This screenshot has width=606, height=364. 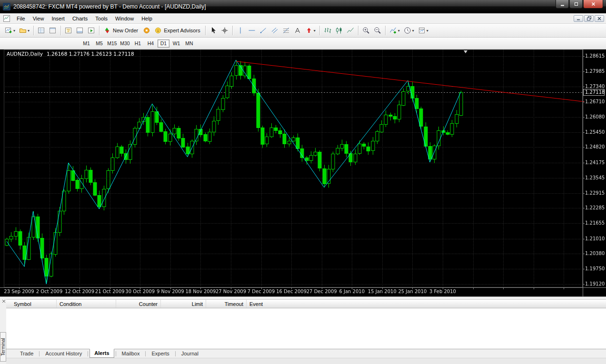 What do you see at coordinates (170, 291) in the screenshot?
I see `date-axis-label: 9 Nov 2009` at bounding box center [170, 291].